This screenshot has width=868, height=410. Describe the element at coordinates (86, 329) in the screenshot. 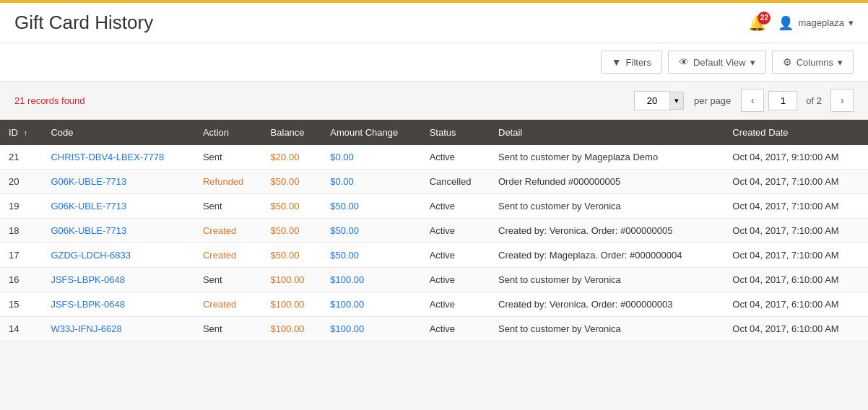

I see `code-link: W33J-IFNJ-6628` at that location.